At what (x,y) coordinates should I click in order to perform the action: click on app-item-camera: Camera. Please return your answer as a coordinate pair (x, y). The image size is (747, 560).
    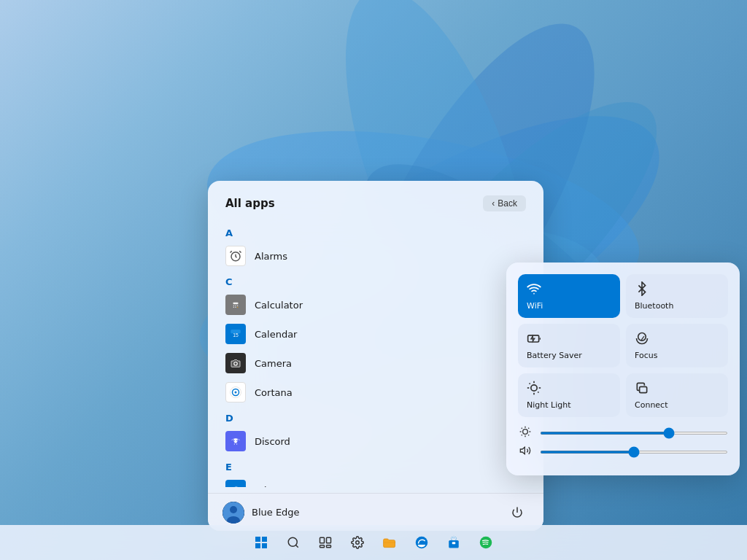
    Looking at the image, I should click on (376, 363).